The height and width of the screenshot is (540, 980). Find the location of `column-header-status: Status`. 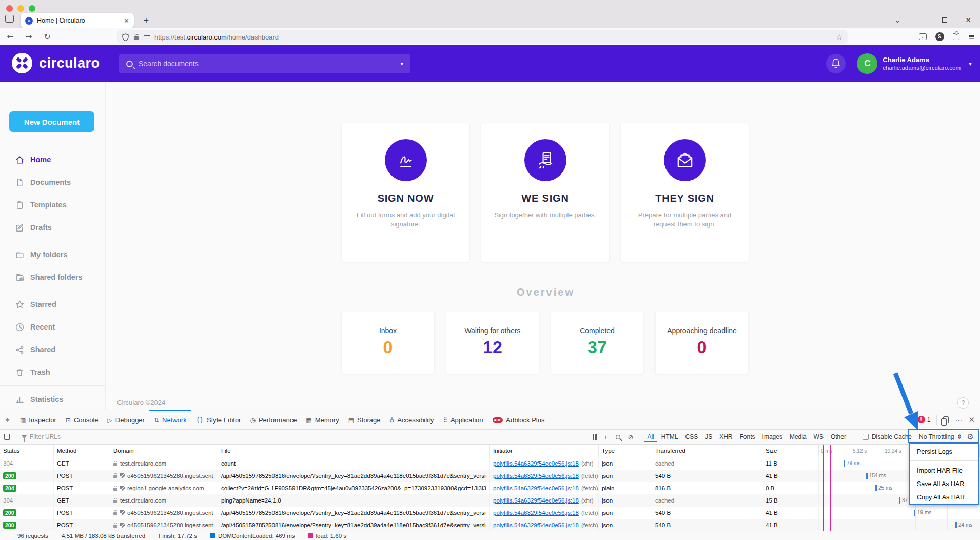

column-header-status: Status is located at coordinates (27, 451).